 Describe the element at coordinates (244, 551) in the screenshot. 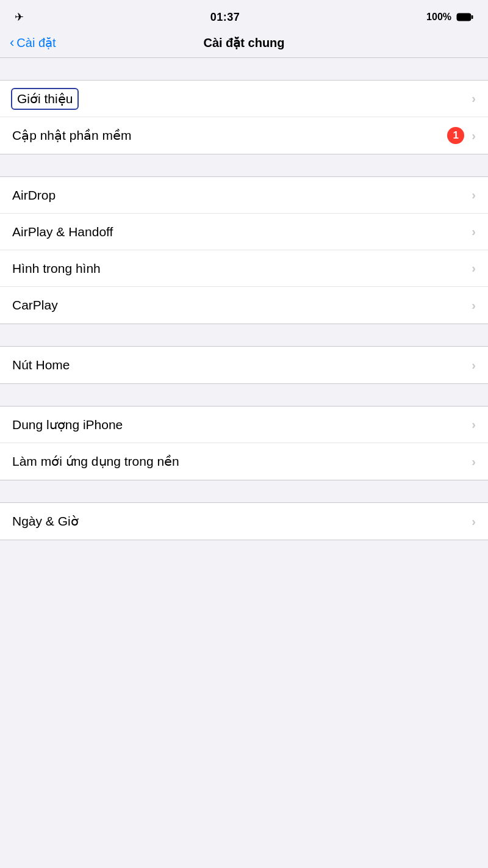

I see `spacer-bottom` at that location.